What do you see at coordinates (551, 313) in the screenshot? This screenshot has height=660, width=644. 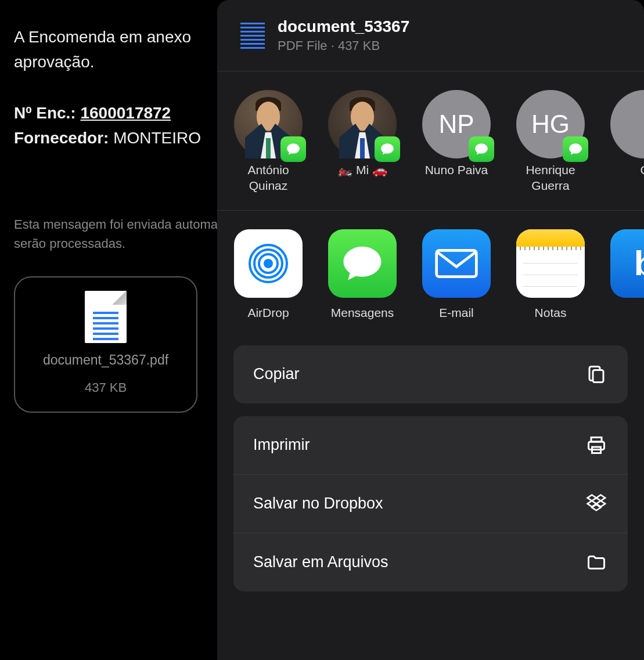 I see `app-label: Notas` at bounding box center [551, 313].